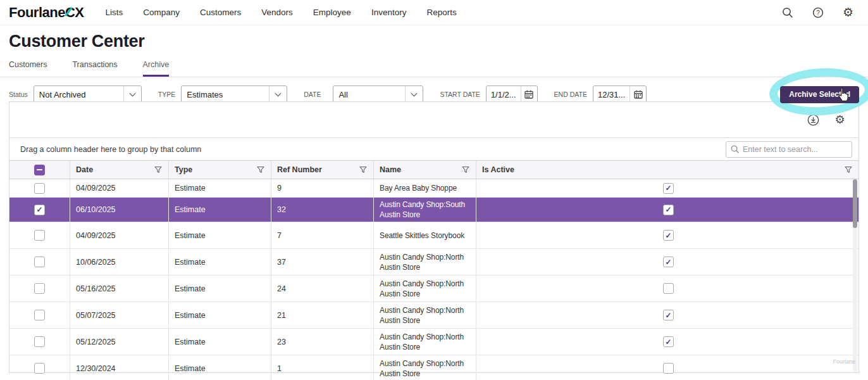  Describe the element at coordinates (234, 94) in the screenshot. I see `type-filter-select: Estimates` at that location.